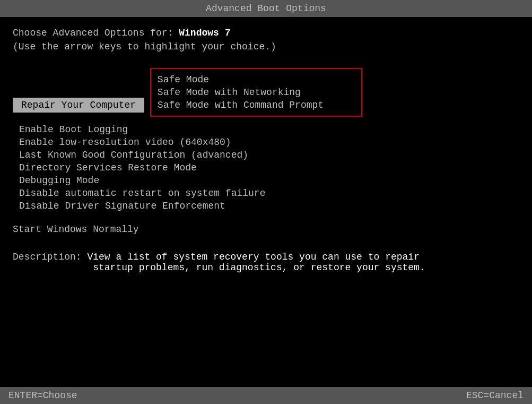 The height and width of the screenshot is (404, 532). What do you see at coordinates (259, 268) in the screenshot?
I see `description-text-line2: startup problems, run diagnostics, or re…` at bounding box center [259, 268].